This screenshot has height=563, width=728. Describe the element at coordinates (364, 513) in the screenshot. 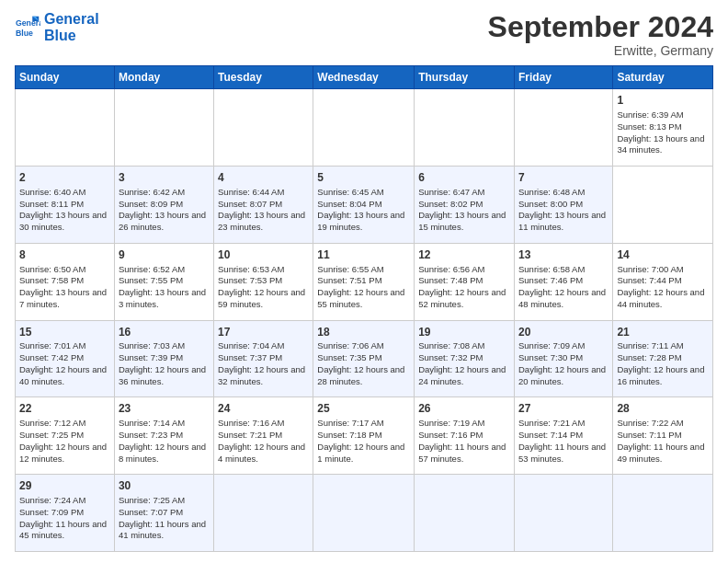

I see `calendar-week-6: 29Sunrise: 7:24 AMSunset: 7:09 PMDayligh…` at that location.